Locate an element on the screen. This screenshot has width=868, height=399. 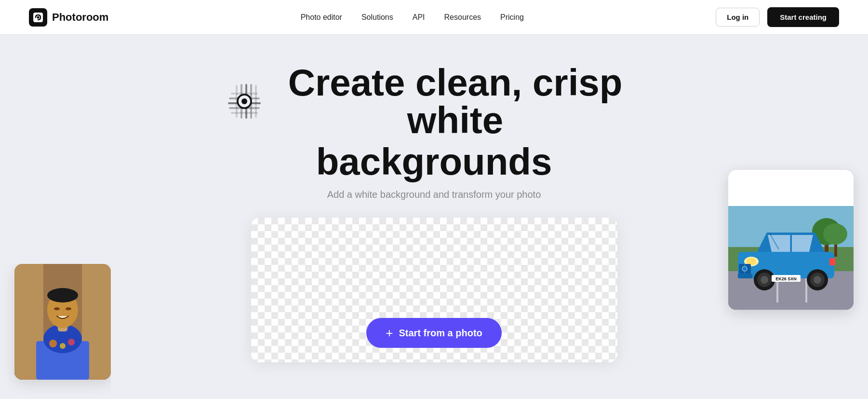
start-creating-button: Start creating is located at coordinates (803, 17).